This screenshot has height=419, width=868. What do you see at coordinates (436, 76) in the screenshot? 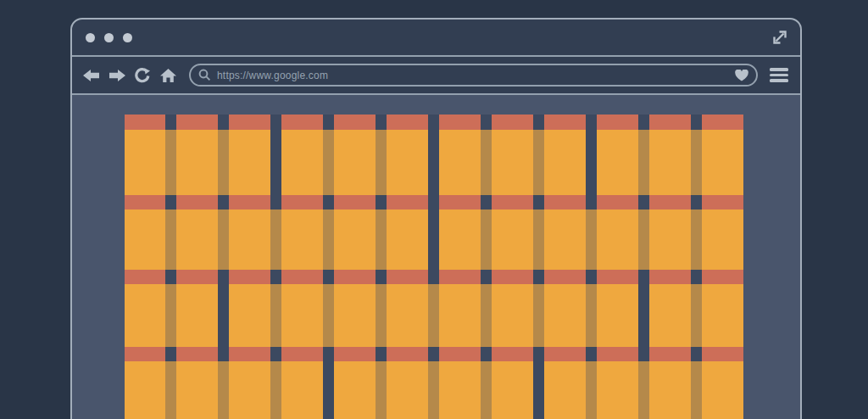
I see `browser-toolbar: https://www.google.com` at bounding box center [436, 76].